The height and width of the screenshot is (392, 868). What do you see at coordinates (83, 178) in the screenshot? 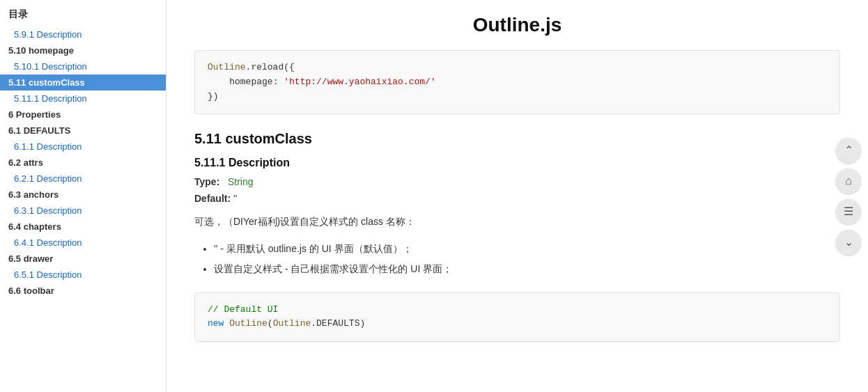
I see `sidebar-item-621-desc: 6.2.1 Description` at bounding box center [83, 178].